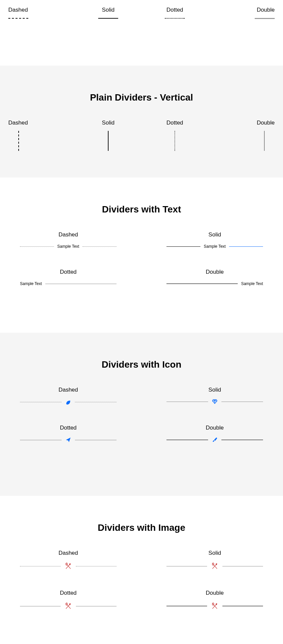  What do you see at coordinates (18, 18) in the screenshot?
I see `divider-line-dashed` at bounding box center [18, 18].